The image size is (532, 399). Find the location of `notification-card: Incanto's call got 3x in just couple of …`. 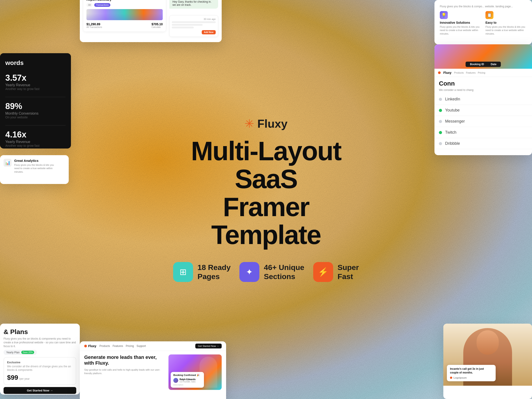

notification-card: Incanto's call got 3x in just couple of … is located at coordinates (471, 373).